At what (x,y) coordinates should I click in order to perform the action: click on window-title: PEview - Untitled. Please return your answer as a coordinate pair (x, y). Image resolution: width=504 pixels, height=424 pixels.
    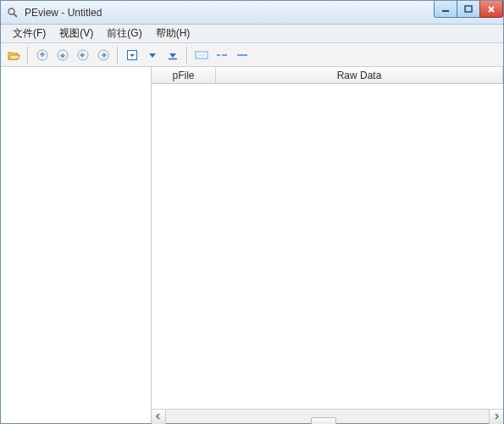
    Looking at the image, I should click on (63, 13).